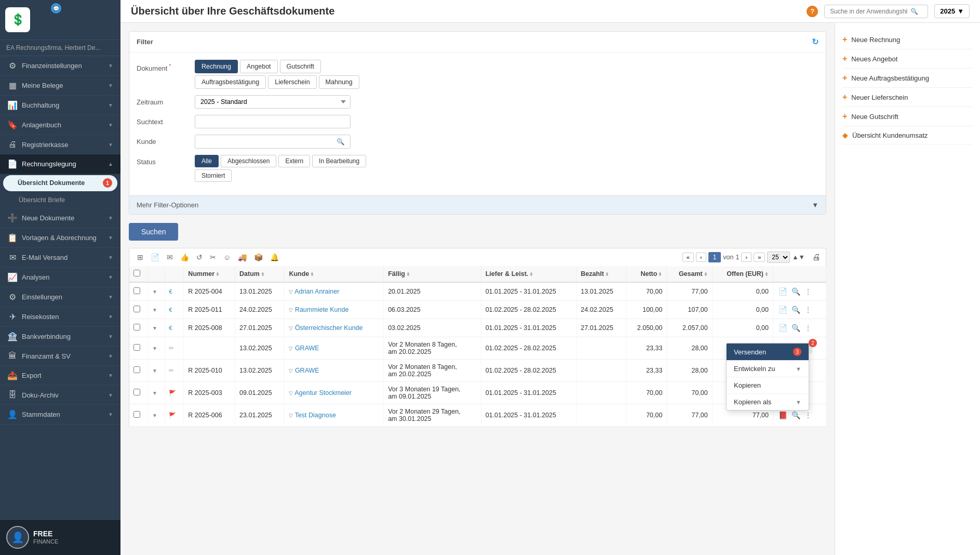  Describe the element at coordinates (908, 78) in the screenshot. I see `rp-item-neue-auftragsbestatigung: + Neue Auftragsbestätigung` at that location.